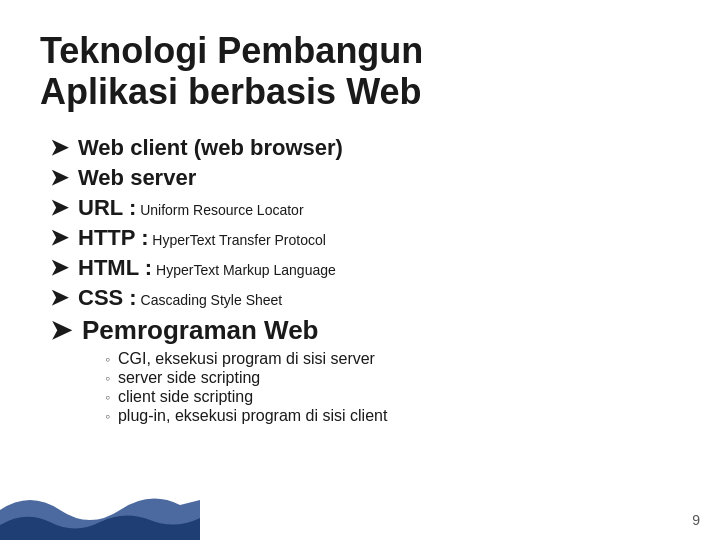 This screenshot has width=720, height=540. I want to click on bullet-small-6: Cascading Style Sheet, so click(210, 300).